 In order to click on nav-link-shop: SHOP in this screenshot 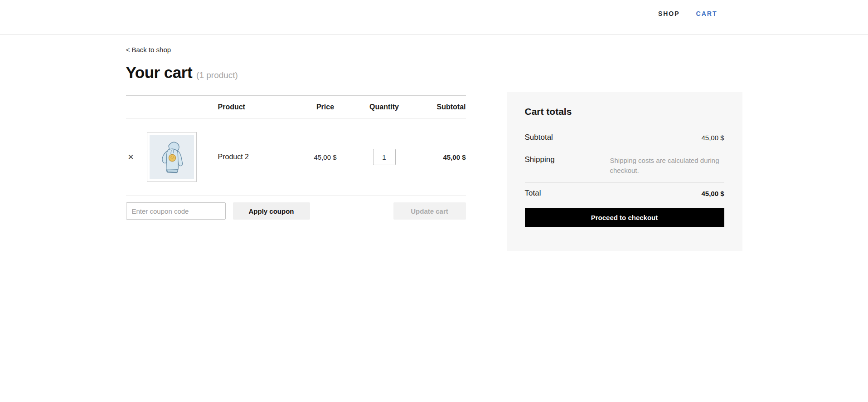, I will do `click(669, 14)`.